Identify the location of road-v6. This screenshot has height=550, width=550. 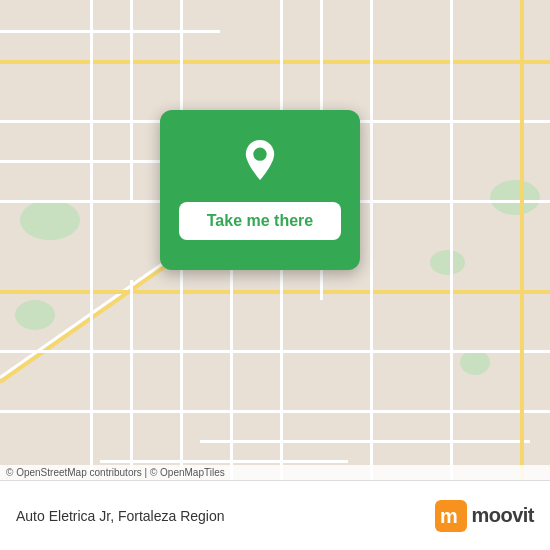
(92, 240).